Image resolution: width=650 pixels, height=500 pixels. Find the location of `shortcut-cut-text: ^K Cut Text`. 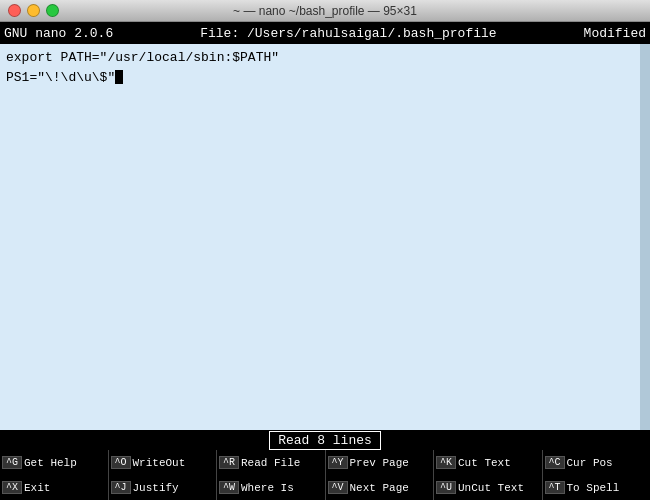

shortcut-cut-text: ^K Cut Text is located at coordinates (488, 462).